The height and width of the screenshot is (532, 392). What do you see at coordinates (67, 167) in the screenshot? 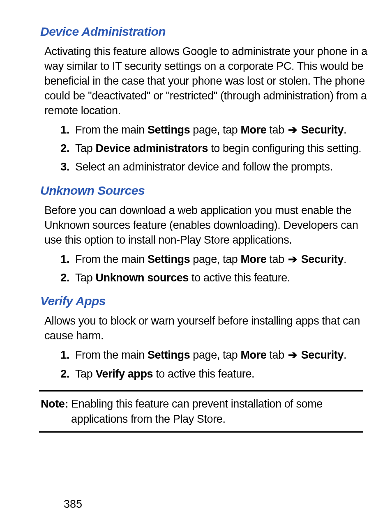
I see `step-number: 3.` at bounding box center [67, 167].